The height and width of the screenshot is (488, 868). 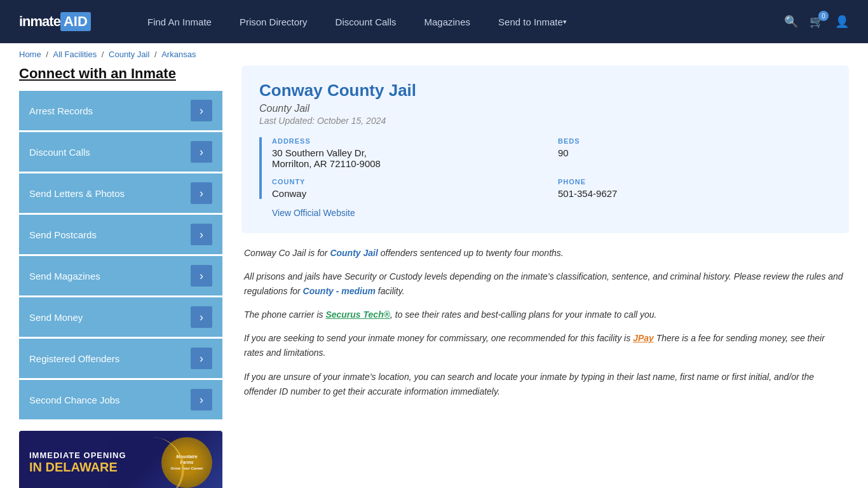 I want to click on phone-value: 501-354-9627, so click(x=695, y=193).